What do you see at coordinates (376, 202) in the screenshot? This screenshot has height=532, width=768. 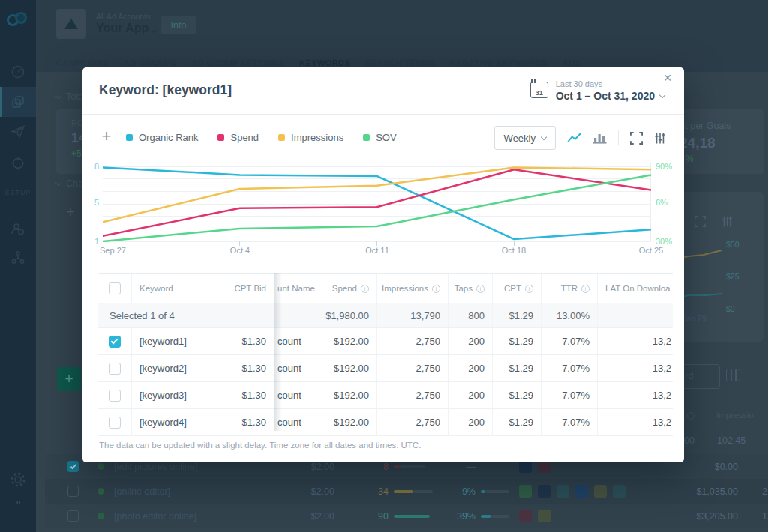 I see `timeseries-chart` at bounding box center [376, 202].